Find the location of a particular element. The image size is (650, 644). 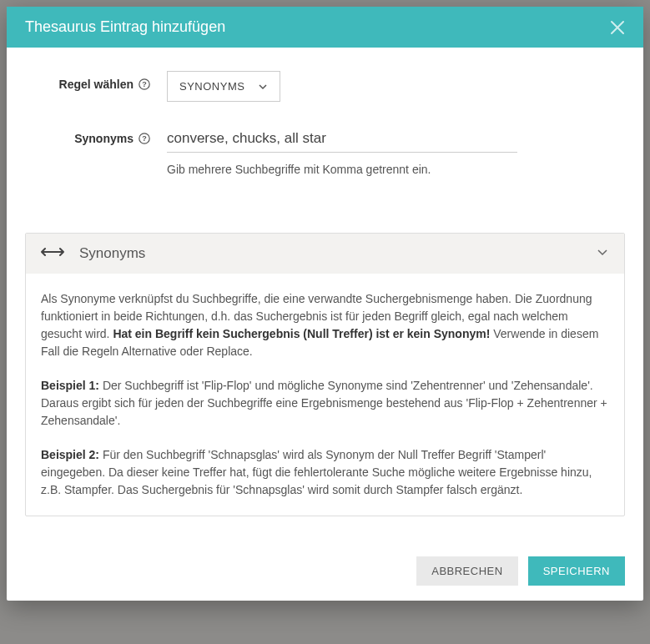

form-row-rule: Regel wählen ? SYNONYMS is located at coordinates (325, 87).